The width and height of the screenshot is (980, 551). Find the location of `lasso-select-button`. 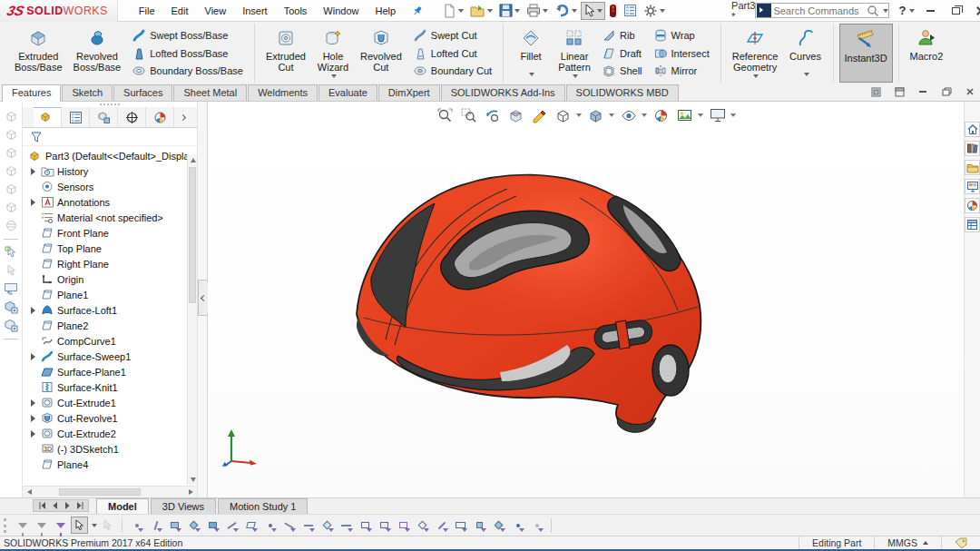

lasso-select-button is located at coordinates (107, 525).